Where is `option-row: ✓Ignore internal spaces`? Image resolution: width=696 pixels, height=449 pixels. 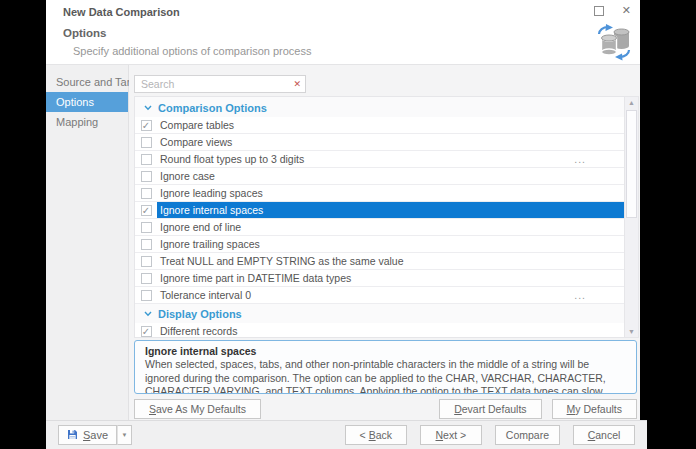 option-row: ✓Ignore internal spaces is located at coordinates (380, 210).